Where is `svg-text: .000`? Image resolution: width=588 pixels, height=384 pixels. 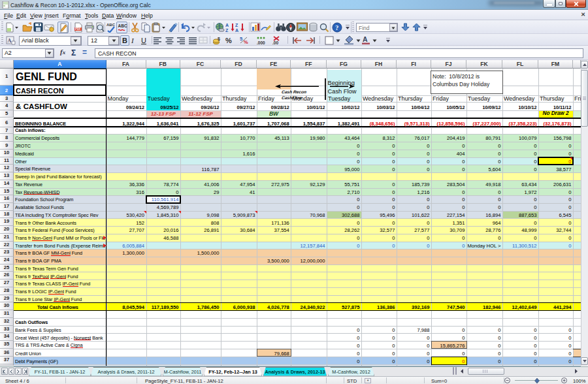
svg-text: .000 is located at coordinates (261, 43).